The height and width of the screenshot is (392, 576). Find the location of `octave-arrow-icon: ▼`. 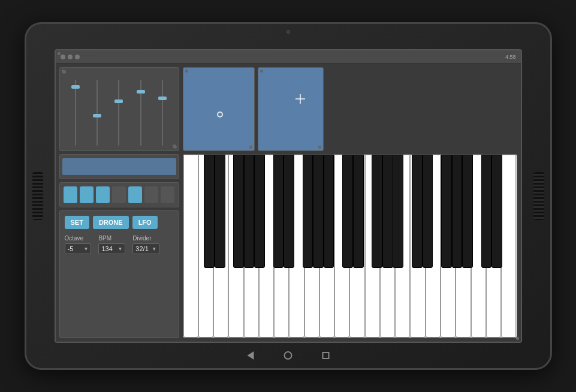

octave-arrow-icon: ▼ is located at coordinates (86, 249).